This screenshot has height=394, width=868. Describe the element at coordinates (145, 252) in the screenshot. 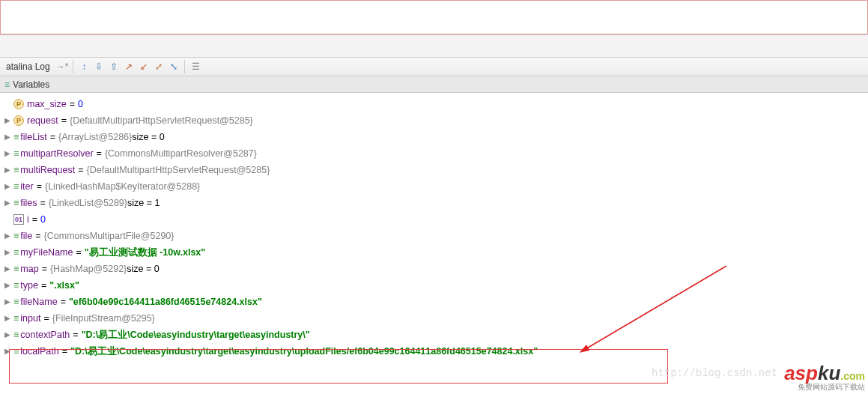

I see `variable-value: "易工业测试数据 -10w.xlsx"` at that location.